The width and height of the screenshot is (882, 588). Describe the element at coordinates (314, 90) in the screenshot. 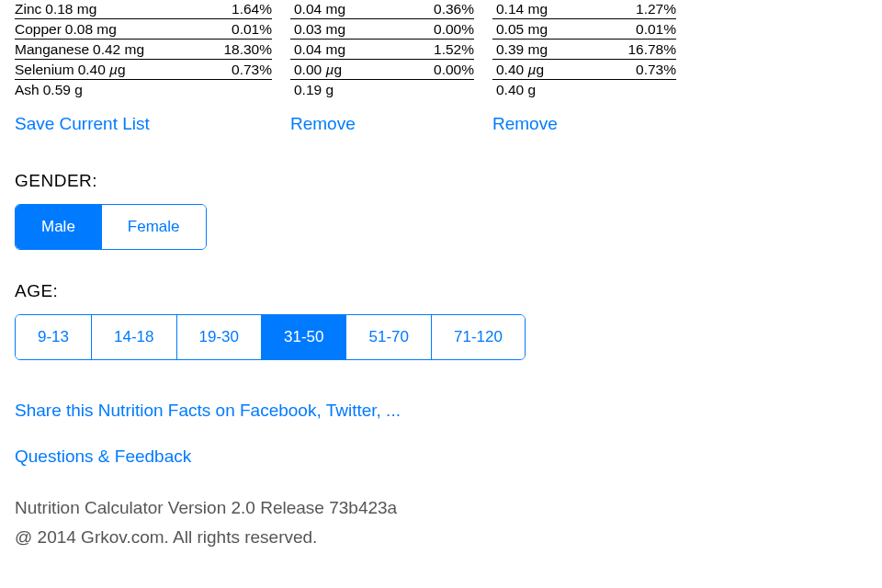

I see `nutrient-value: 0.19 g` at that location.